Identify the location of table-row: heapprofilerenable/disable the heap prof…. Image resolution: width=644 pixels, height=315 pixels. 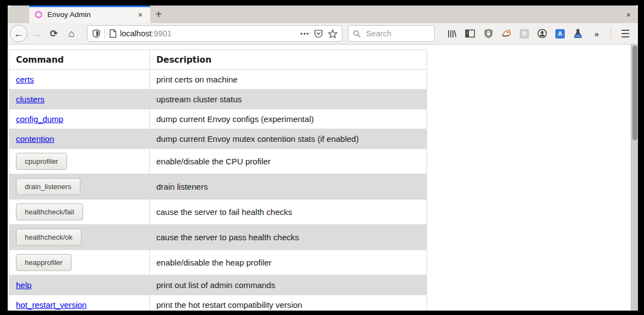
(218, 263).